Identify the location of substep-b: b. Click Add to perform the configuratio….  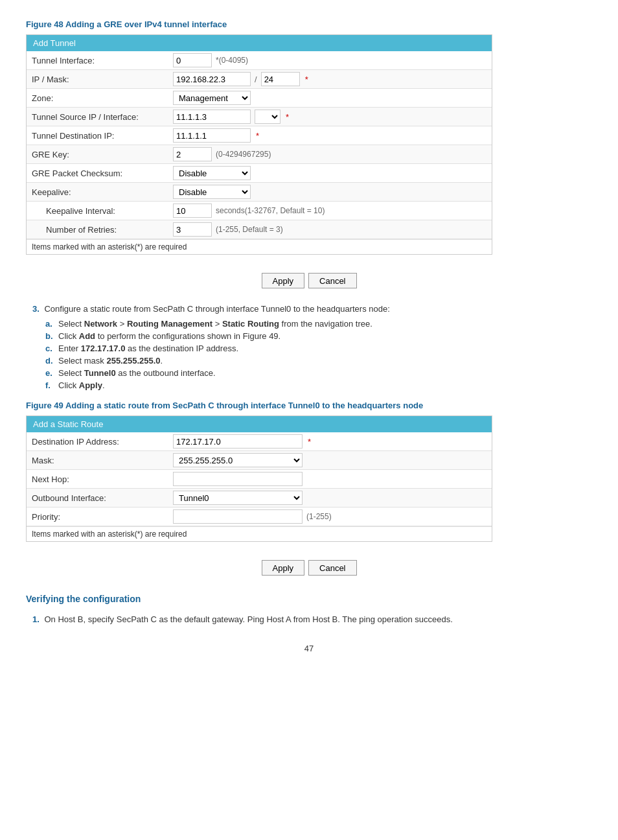
(319, 336).